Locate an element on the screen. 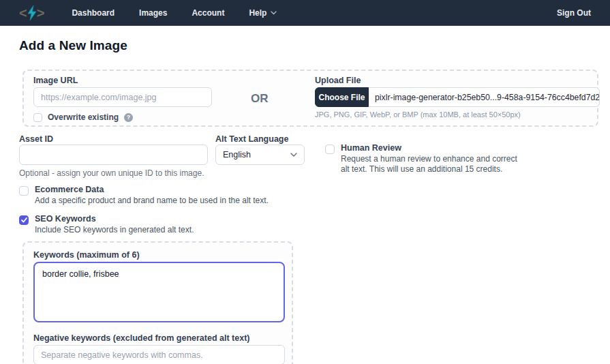 The width and height of the screenshot is (610, 364). asset-id-help: Optional - assign your own unique ID to … is located at coordinates (112, 173).